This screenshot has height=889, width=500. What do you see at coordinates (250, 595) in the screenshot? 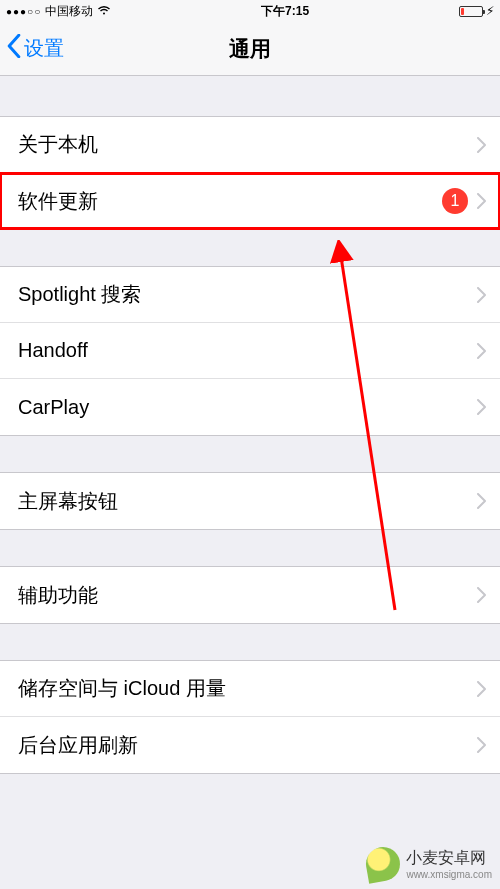
I see `cell-accessibility: 辅助功能` at bounding box center [250, 595].